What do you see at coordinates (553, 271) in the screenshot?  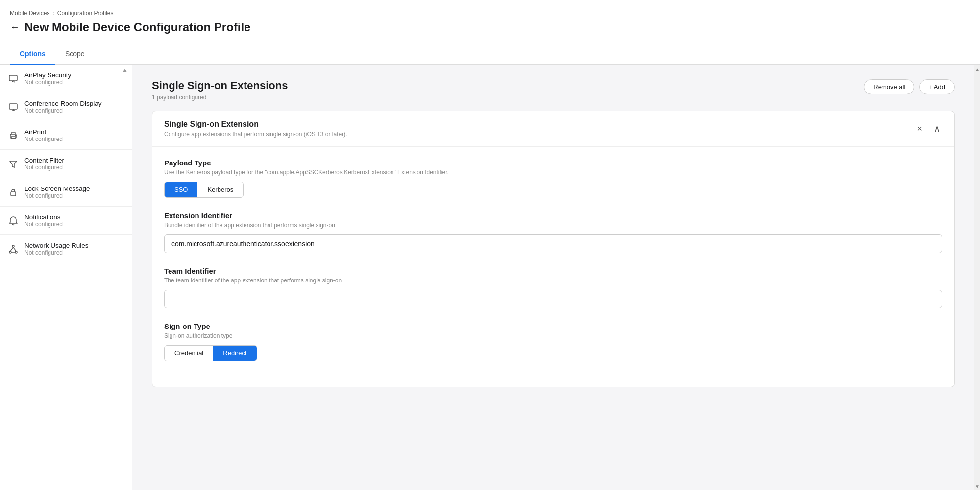 I see `team-identifier-label: Team Identifier` at bounding box center [553, 271].